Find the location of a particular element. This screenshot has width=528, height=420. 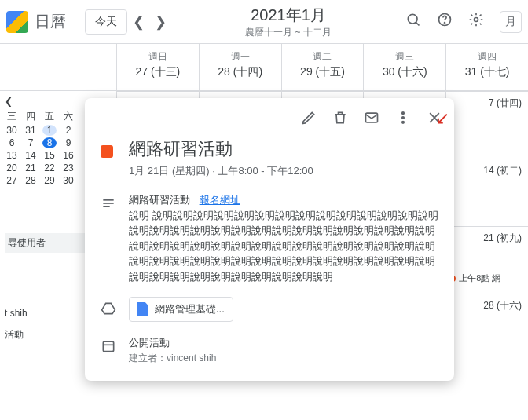

week-header-row: 週日27 (十三) 週一28 (十四) 週二29 (十五) 週三30 (十六) … is located at coordinates (264, 68).